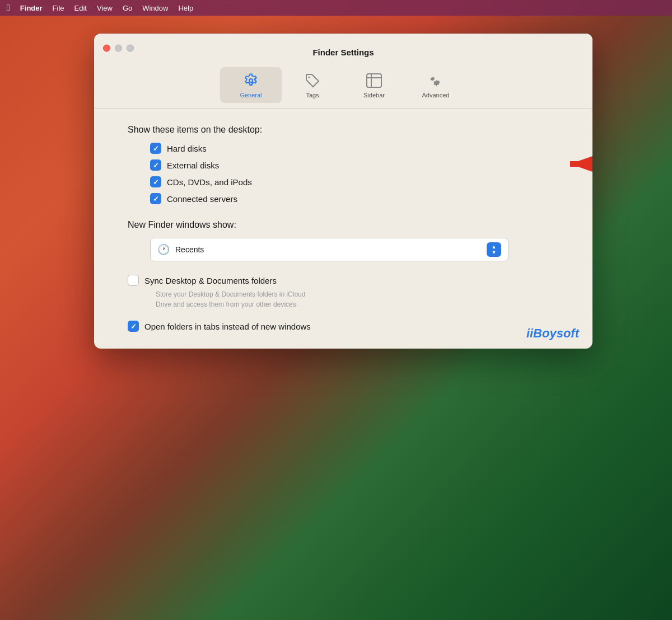  What do you see at coordinates (343, 83) in the screenshot?
I see `toolbar: General Tags Sidebar` at bounding box center [343, 83].